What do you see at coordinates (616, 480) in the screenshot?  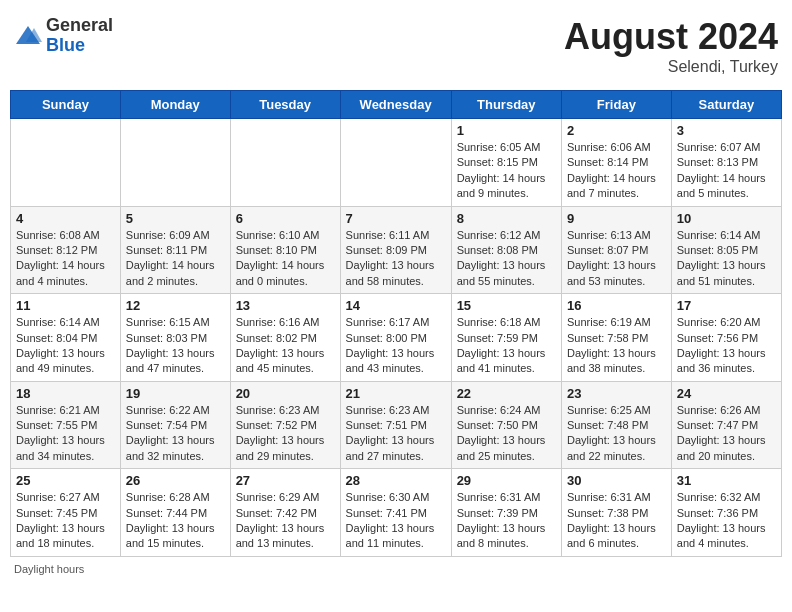 I see `day-number: 30` at bounding box center [616, 480].